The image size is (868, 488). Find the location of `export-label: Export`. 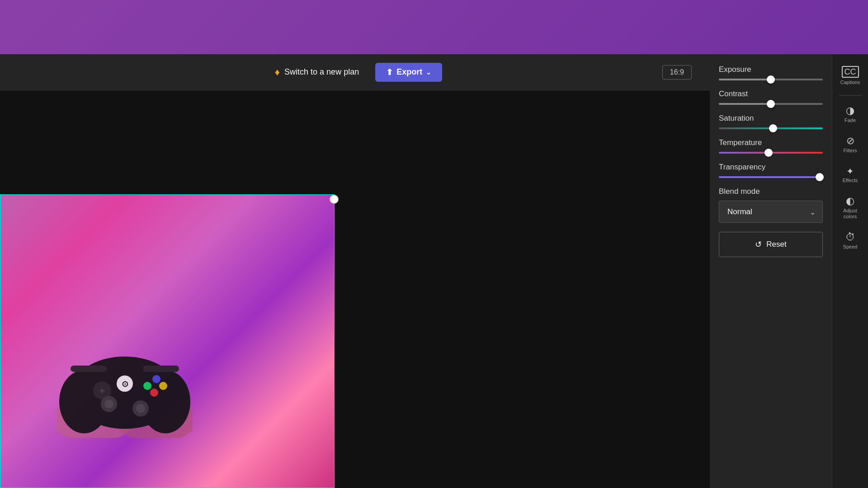

export-label: Export is located at coordinates (410, 72).